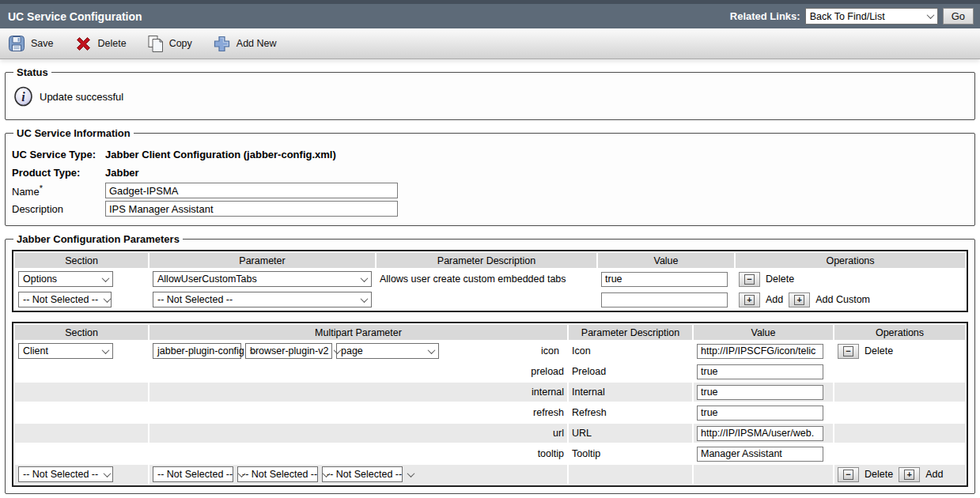 The height and width of the screenshot is (498, 980). I want to click on col-header-parameter: Parameter, so click(263, 261).